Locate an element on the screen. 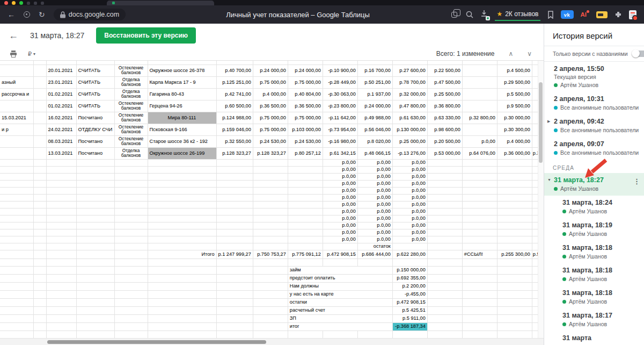 The width and height of the screenshot is (644, 345). sheet-cell: р.8 020,00 is located at coordinates (375, 141).